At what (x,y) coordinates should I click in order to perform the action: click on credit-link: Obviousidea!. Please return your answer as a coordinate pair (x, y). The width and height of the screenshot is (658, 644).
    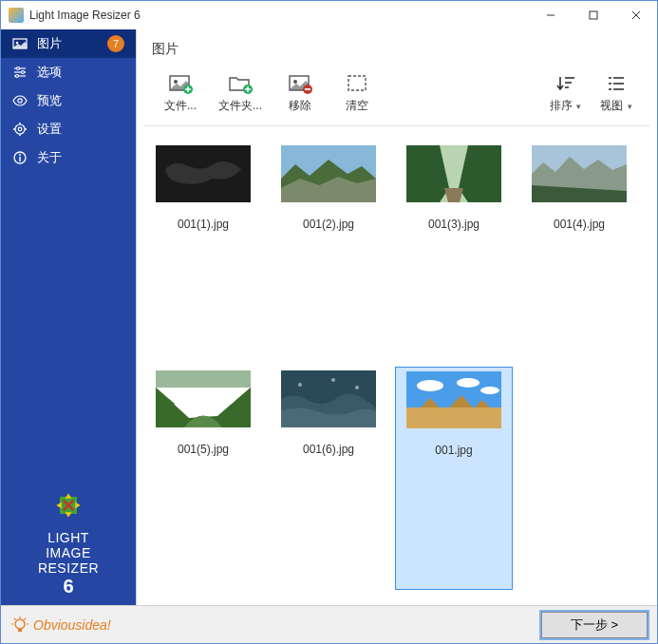
    Looking at the image, I should click on (61, 625).